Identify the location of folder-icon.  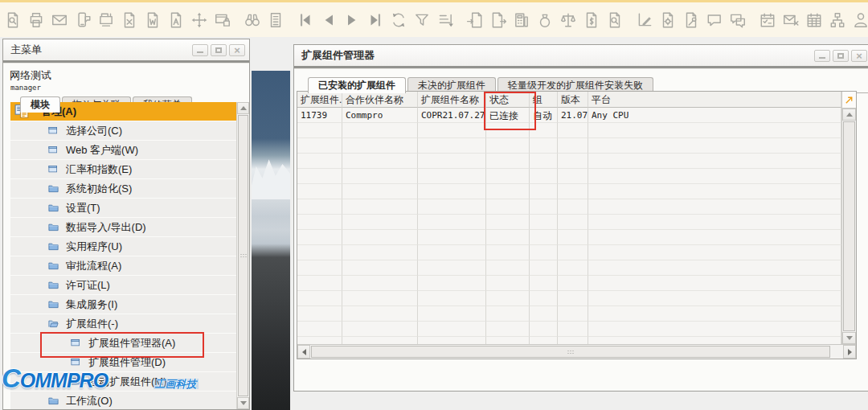
(56, 188).